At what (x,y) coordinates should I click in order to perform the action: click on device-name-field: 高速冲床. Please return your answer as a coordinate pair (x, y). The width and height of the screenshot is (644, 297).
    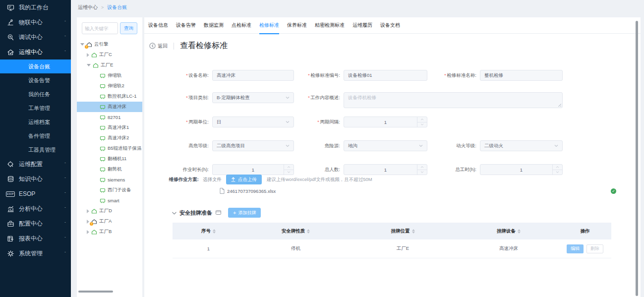
    Looking at the image, I should click on (253, 75).